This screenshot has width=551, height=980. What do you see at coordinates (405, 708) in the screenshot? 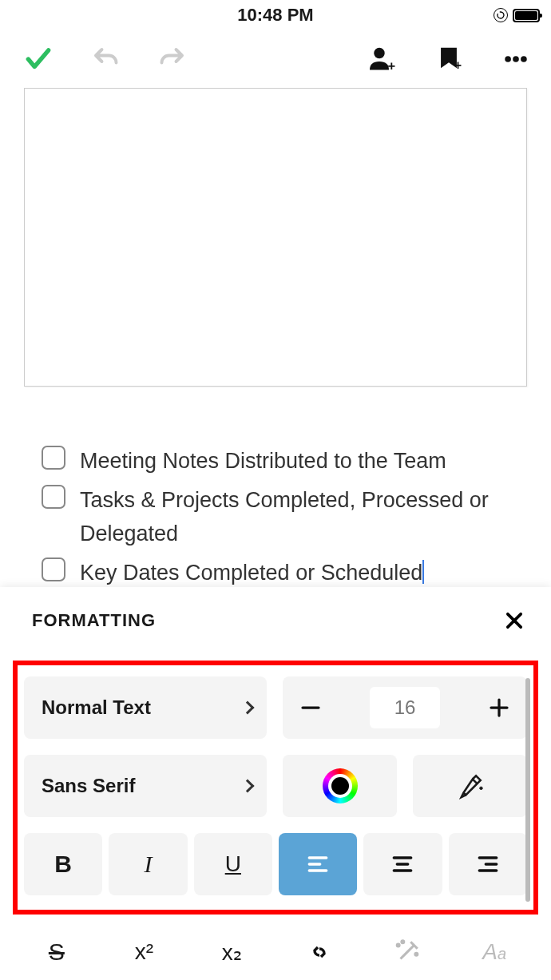
I see `font-size-stepper: 16` at bounding box center [405, 708].